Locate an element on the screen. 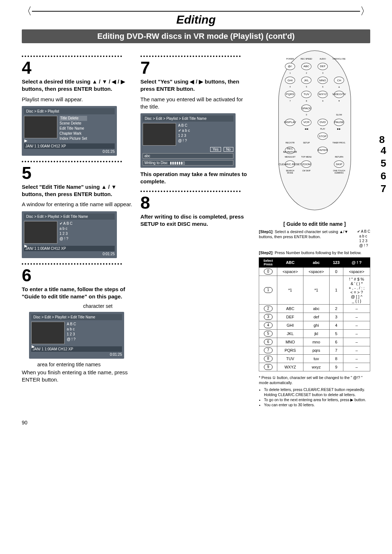 The image size is (392, 554). char-table-corner: Select Press is located at coordinates (268, 263).